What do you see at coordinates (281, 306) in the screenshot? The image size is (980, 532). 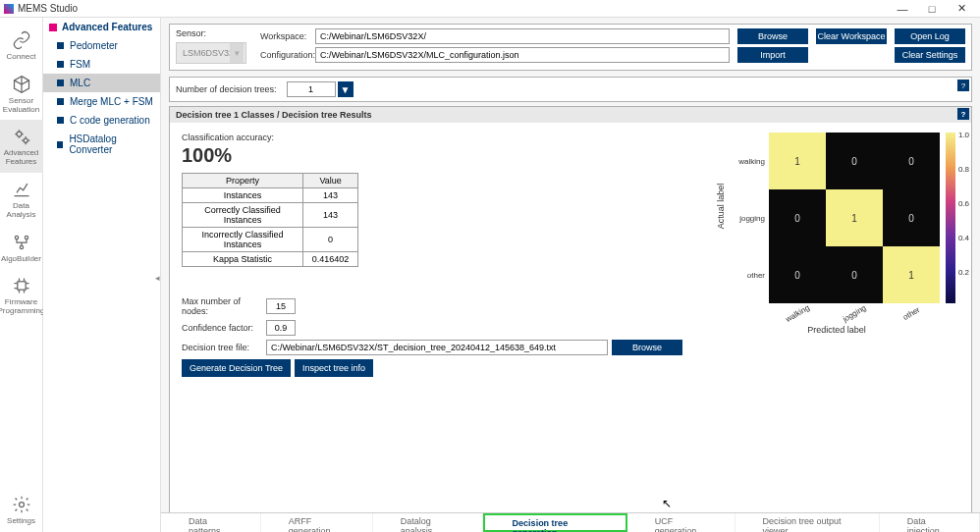 I see `max-nodes-input` at bounding box center [281, 306].